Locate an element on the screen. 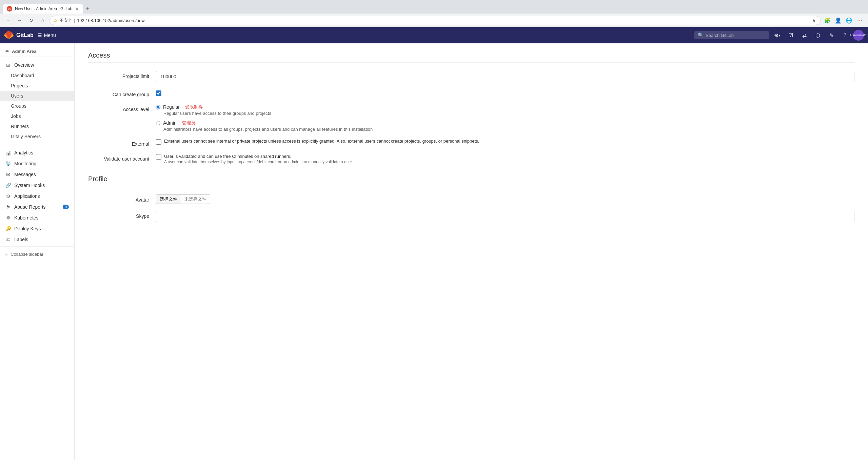  gitlab-logo: GitLab is located at coordinates (19, 35).